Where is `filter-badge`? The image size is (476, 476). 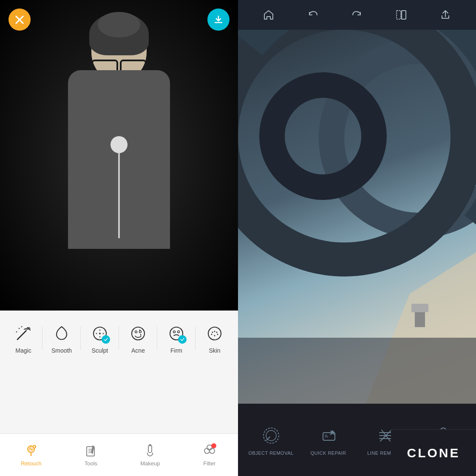
filter-badge is located at coordinates (214, 446).